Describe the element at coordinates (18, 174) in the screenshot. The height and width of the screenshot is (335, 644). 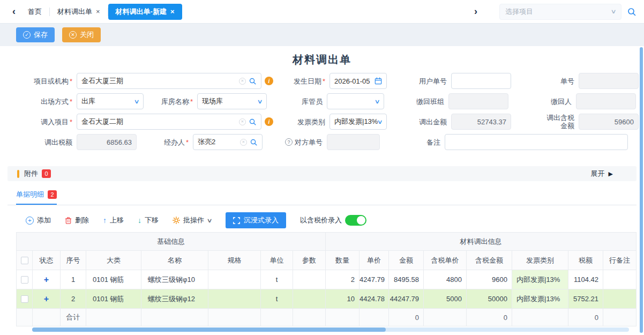
I see `attachment-marker-icon` at that location.